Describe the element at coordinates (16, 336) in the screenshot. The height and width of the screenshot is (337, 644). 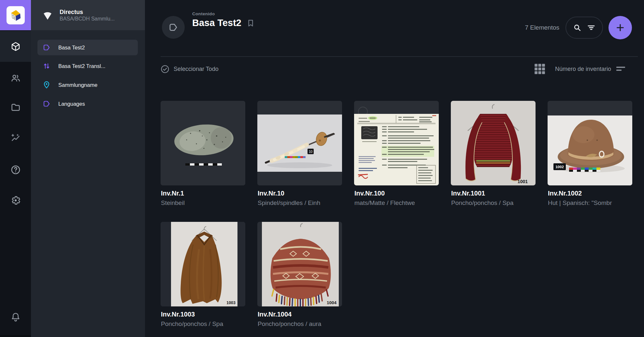
I see `module-bar-bottom-edge` at that location.